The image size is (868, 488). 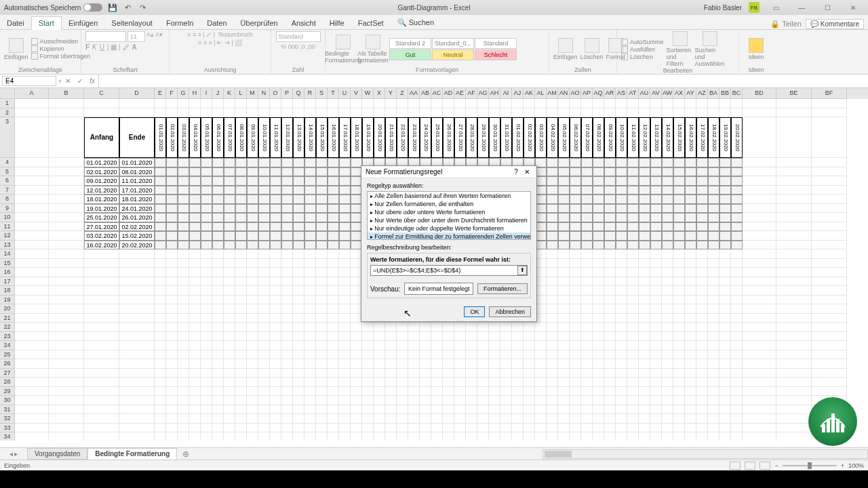 I want to click on cell: Ende, so click(x=137, y=138).